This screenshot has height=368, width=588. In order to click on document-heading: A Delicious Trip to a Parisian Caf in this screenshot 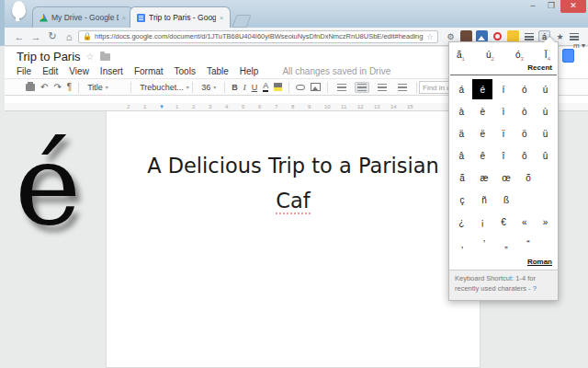, I will do `click(293, 183)`.